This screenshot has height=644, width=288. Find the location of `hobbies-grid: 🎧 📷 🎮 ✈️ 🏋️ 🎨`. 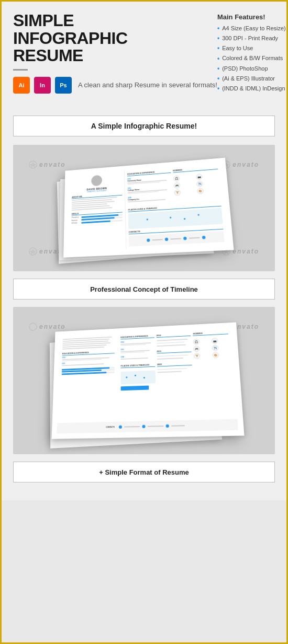

hobbies-grid: 🎧 📷 🎮 ✈️ 🏋️ 🎨 is located at coordinates (197, 184).